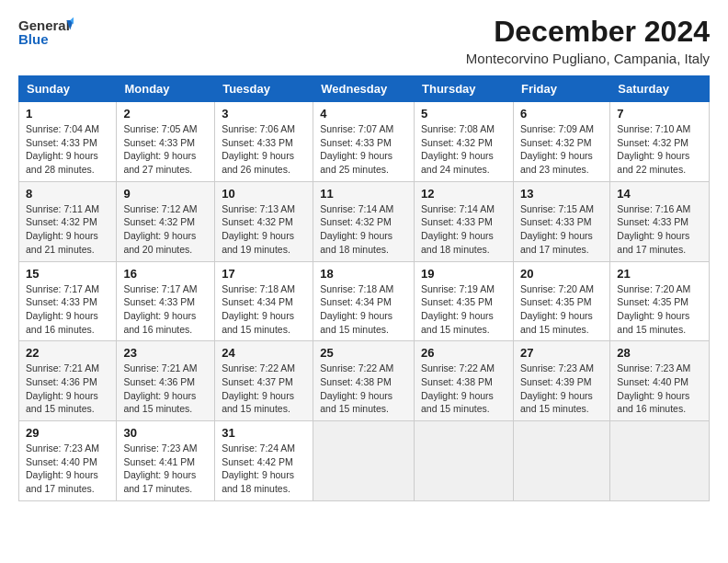 The height and width of the screenshot is (563, 728). What do you see at coordinates (561, 142) in the screenshot?
I see `calendar-cell: 6Sunrise: 7:09 AMSunset: 4:32 PMDaylight…` at bounding box center [561, 142].